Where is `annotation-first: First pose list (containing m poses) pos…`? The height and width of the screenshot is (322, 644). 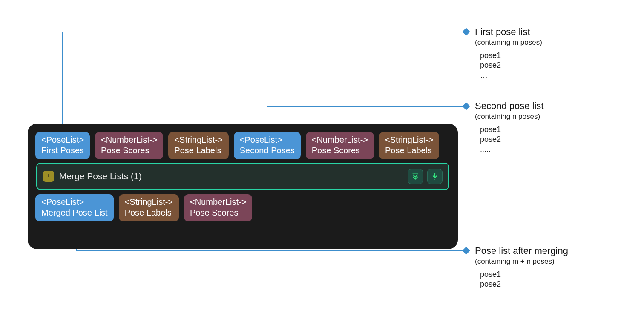 annotation-first: First pose list (containing m poses) pos… is located at coordinates (556, 54).